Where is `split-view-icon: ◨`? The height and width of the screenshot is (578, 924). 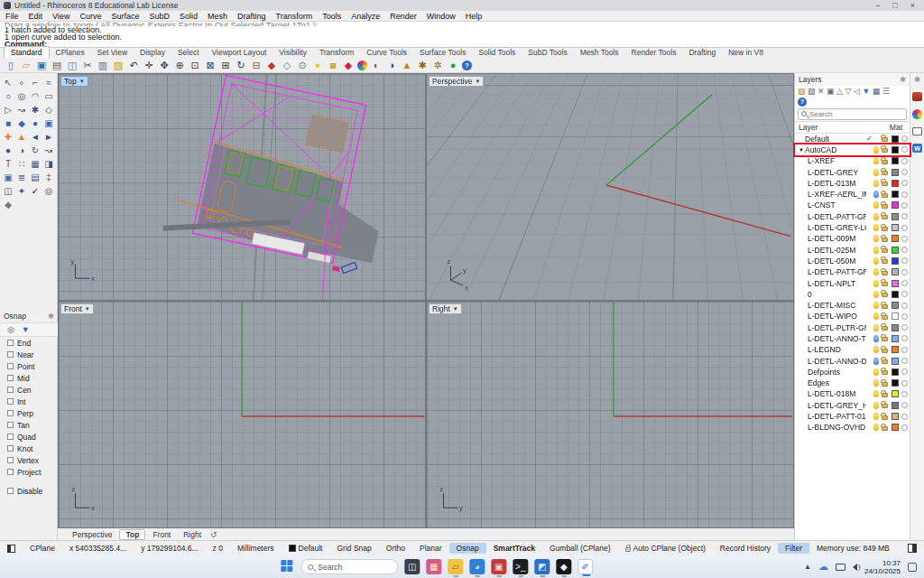 split-view-icon: ◨ is located at coordinates (49, 163).